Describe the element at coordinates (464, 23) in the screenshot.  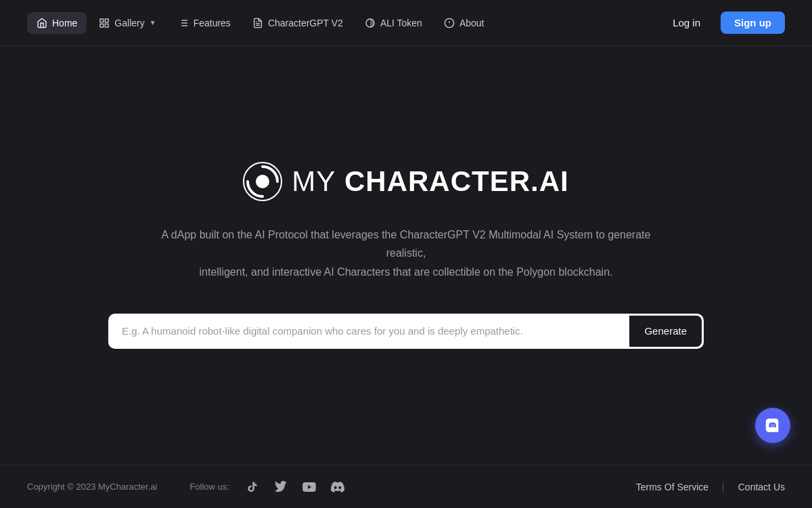
I see `nav-item-about: About` at that location.